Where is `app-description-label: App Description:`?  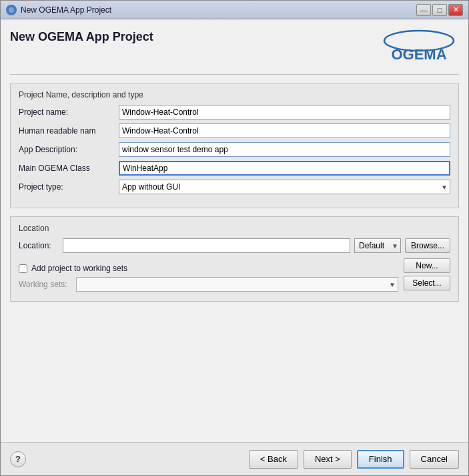 app-description-label: App Description: is located at coordinates (69, 150).